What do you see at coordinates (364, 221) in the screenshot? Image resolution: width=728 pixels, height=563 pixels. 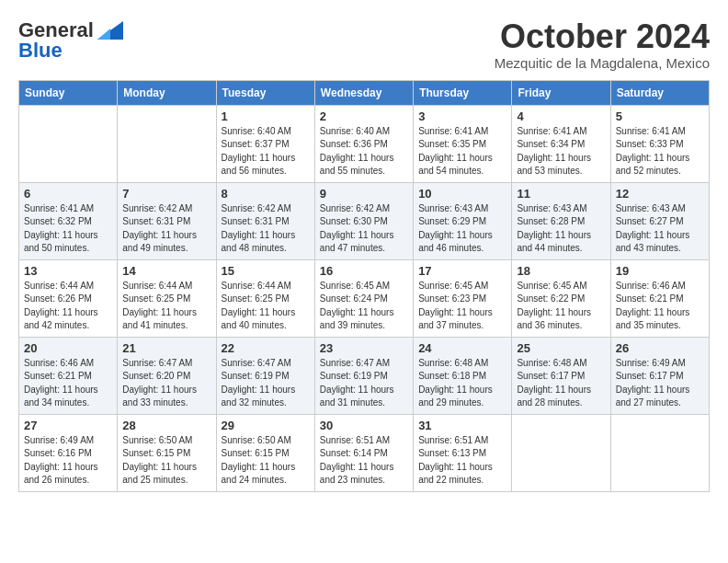 I see `calendar-week-2: 6Sunrise: 6:41 AMSunset: 6:32 PMDaylight…` at bounding box center [364, 221].